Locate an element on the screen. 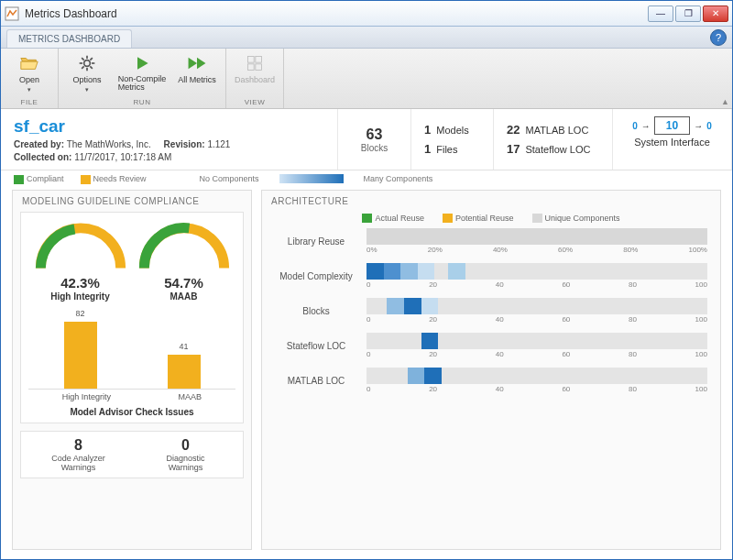  legend-many-components: Many Components is located at coordinates (399, 179).